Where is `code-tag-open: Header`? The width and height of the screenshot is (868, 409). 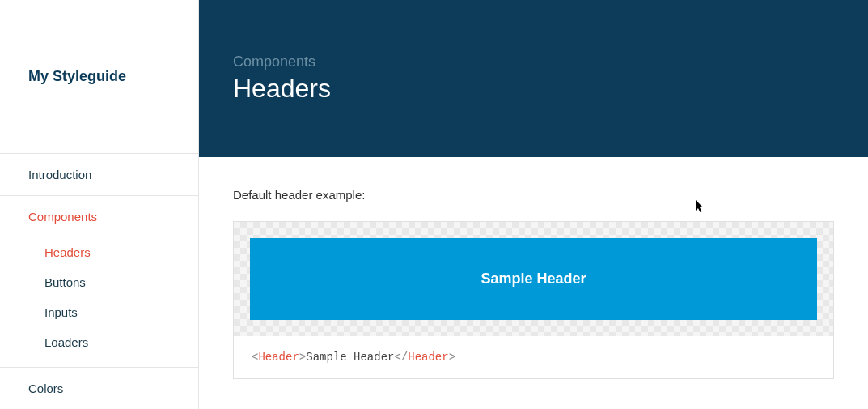
code-tag-open: Header is located at coordinates (278, 357).